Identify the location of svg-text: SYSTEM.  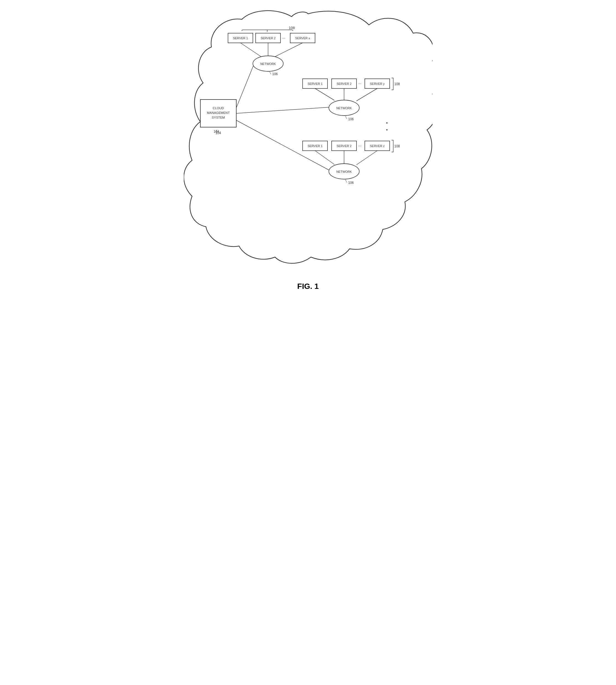
(218, 117).